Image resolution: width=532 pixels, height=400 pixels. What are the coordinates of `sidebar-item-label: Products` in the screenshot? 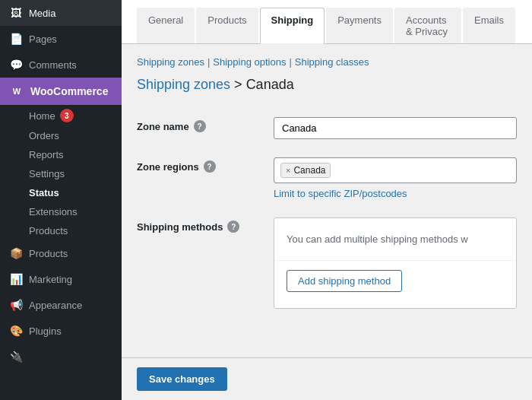 It's located at (49, 254).